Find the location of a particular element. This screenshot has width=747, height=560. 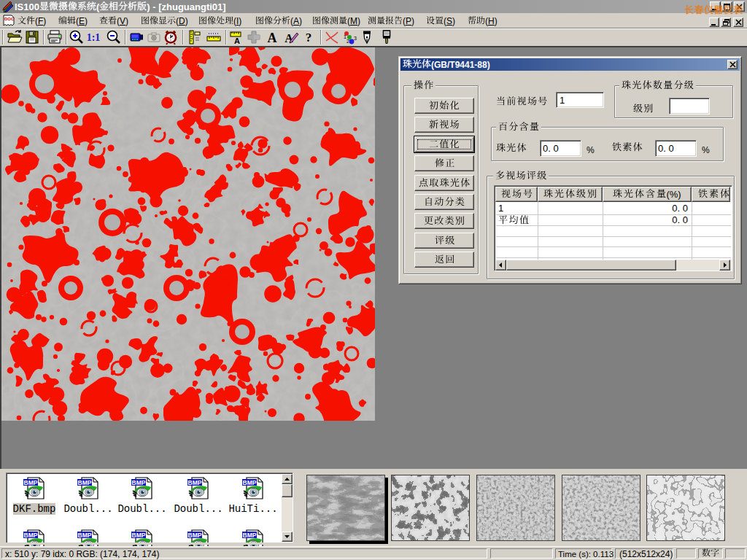

svg-text: 2 is located at coordinates (348, 41).